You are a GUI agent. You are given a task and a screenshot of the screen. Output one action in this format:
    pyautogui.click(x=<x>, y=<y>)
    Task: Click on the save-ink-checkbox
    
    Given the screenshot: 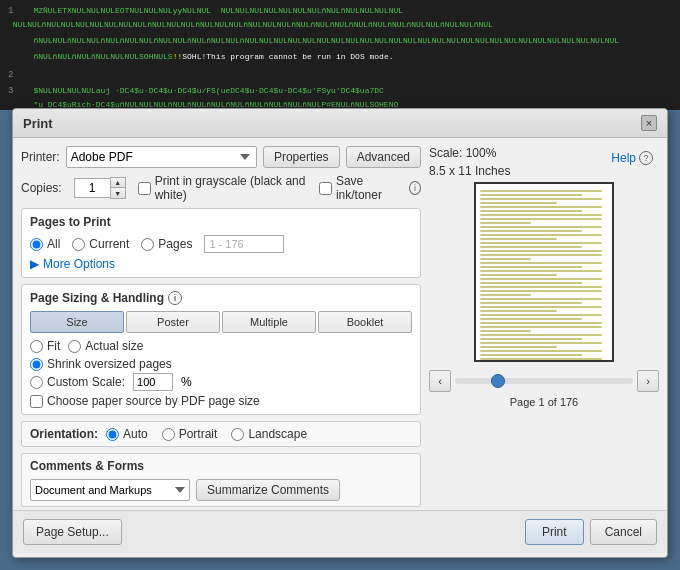 What is the action you would take?
    pyautogui.click(x=326, y=188)
    